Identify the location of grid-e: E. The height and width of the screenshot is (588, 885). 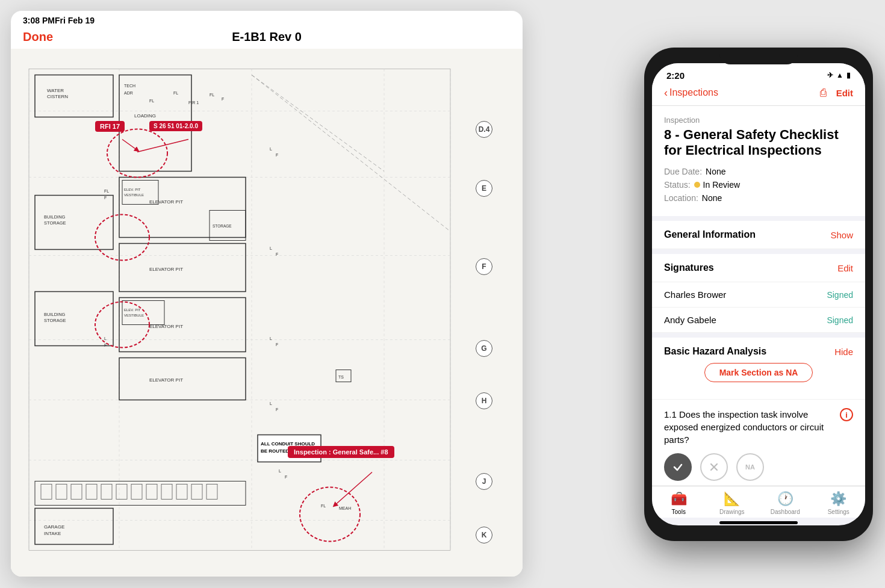
(484, 188).